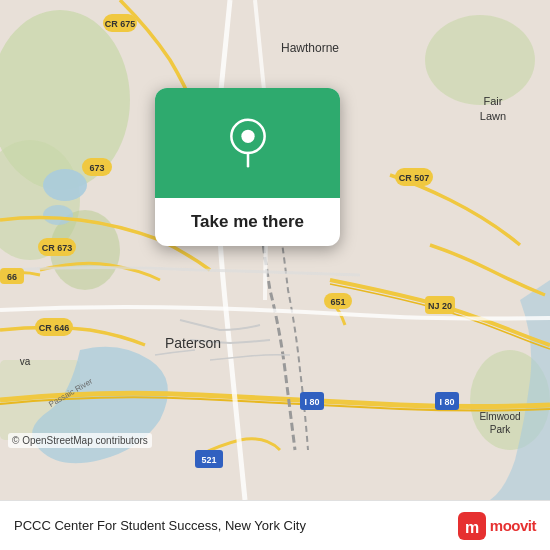 The width and height of the screenshot is (550, 550). I want to click on svg-text: Lawn, so click(493, 116).